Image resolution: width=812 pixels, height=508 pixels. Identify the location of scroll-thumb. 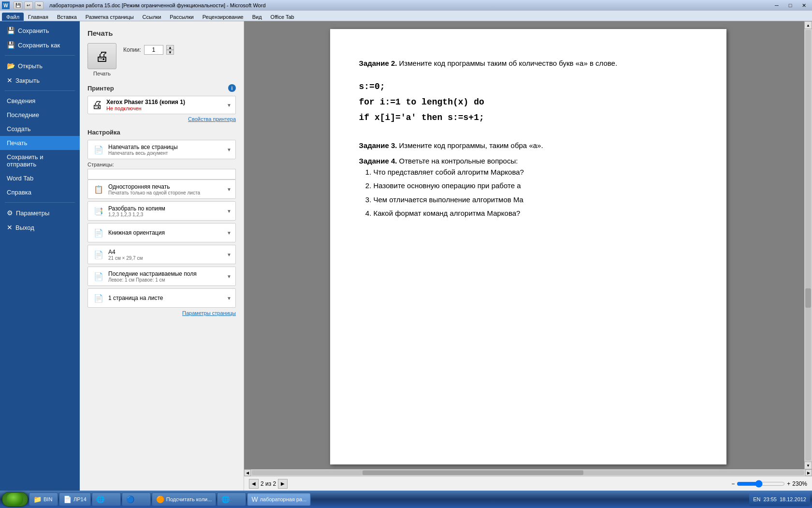
(808, 298).